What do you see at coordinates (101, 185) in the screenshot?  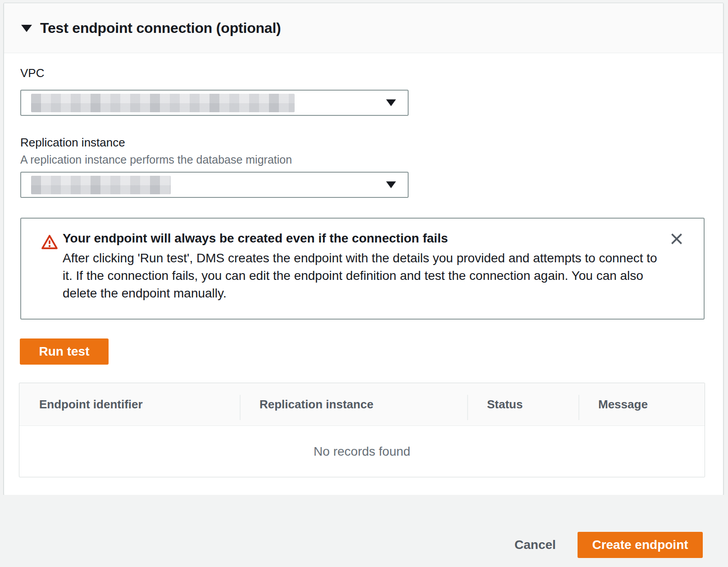 I see `redacted-replication-instance-value` at bounding box center [101, 185].